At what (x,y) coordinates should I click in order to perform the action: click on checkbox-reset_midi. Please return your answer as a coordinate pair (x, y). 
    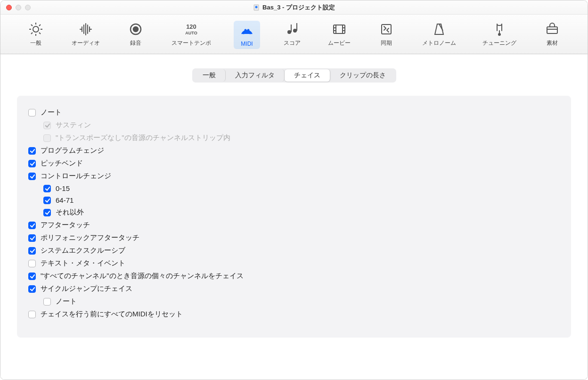
    Looking at the image, I should click on (32, 314).